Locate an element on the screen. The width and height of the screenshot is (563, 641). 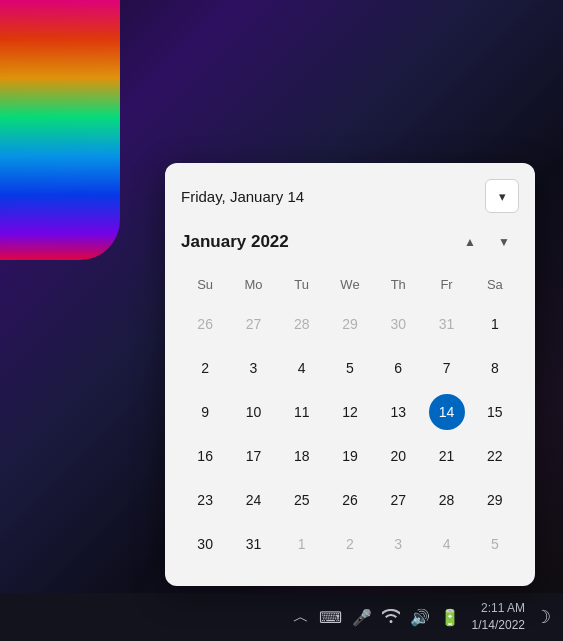
calendar-cell: 10 is located at coordinates (253, 412).